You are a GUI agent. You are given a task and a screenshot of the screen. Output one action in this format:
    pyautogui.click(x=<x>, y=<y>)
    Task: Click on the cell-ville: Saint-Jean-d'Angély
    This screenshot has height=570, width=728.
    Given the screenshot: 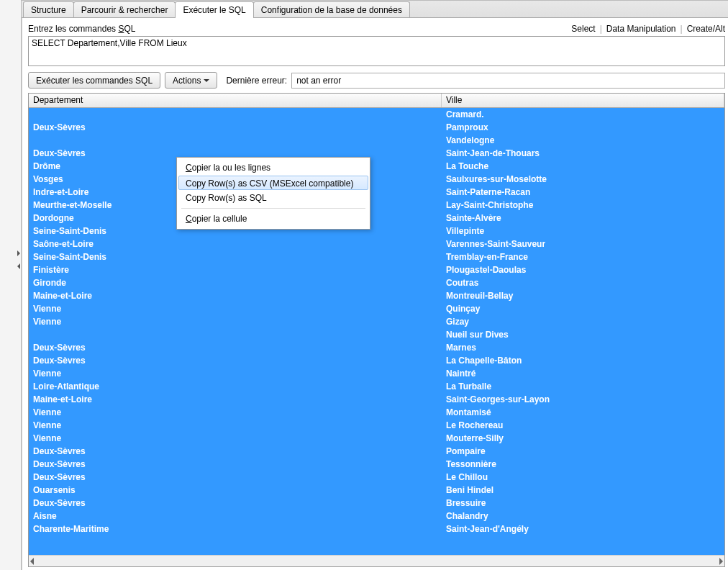 What is the action you would take?
    pyautogui.click(x=583, y=529)
    